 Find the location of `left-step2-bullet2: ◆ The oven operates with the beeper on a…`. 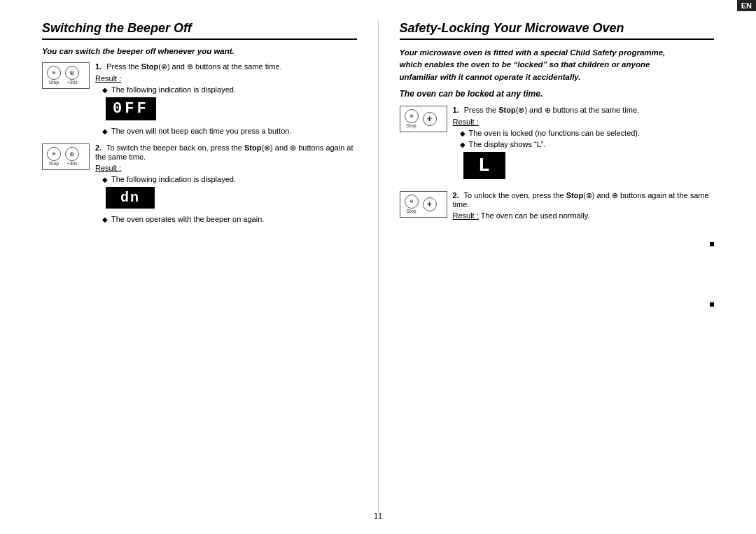

left-step2-bullet2: ◆ The oven operates with the beeper on a… is located at coordinates (230, 219).